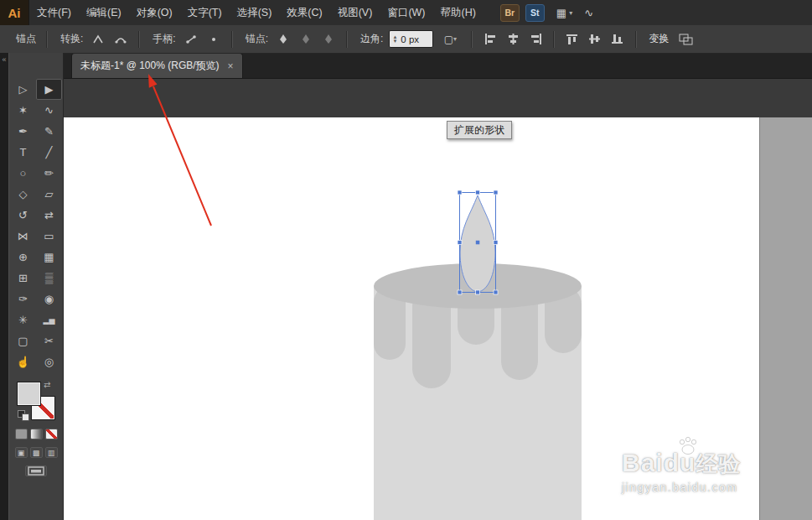 Image resolution: width=812 pixels, height=520 pixels. What do you see at coordinates (490, 39) in the screenshot?
I see `align-left-button` at bounding box center [490, 39].